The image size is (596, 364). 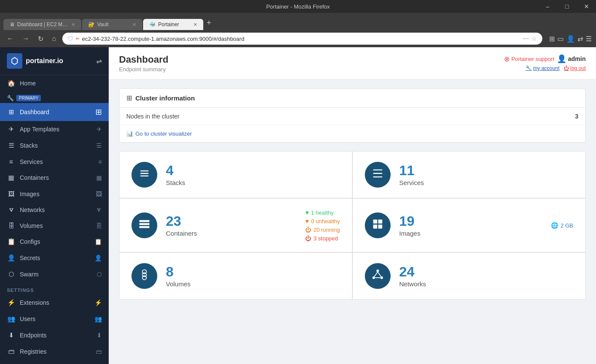 I want to click on volumes-label: Volumes, so click(x=253, y=284).